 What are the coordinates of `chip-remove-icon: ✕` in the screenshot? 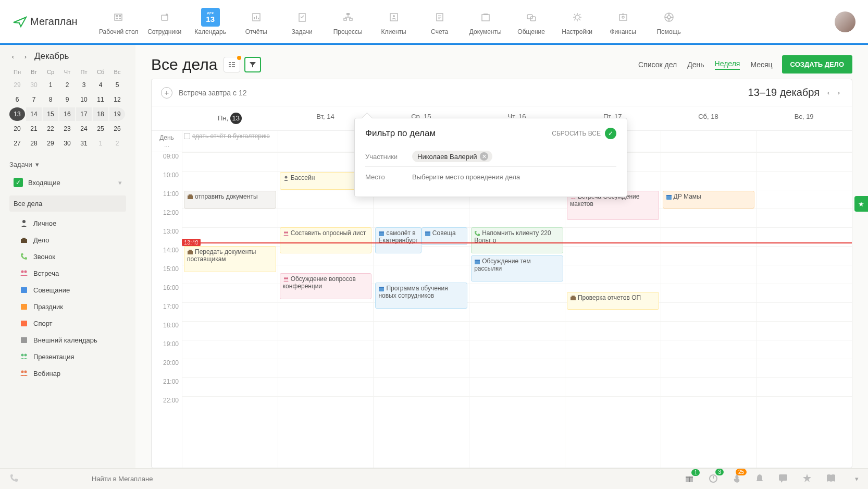 It's located at (484, 156).